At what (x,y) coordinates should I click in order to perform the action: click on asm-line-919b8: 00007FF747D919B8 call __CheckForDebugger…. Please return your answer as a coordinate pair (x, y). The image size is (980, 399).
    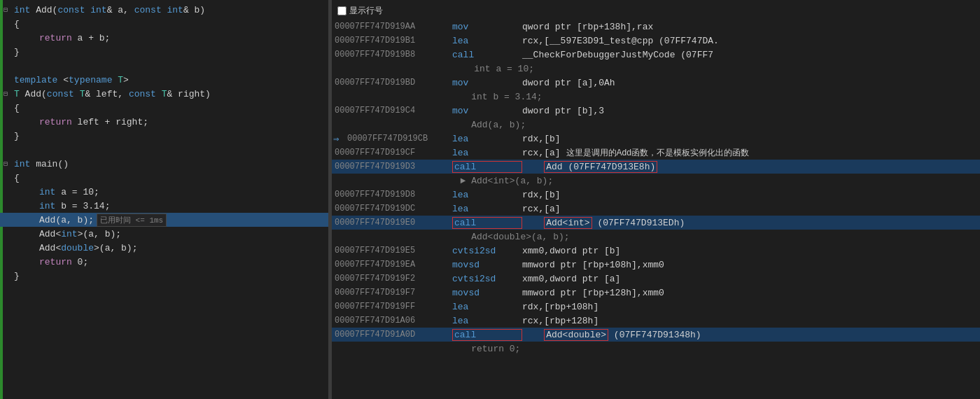
    Looking at the image, I should click on (656, 55).